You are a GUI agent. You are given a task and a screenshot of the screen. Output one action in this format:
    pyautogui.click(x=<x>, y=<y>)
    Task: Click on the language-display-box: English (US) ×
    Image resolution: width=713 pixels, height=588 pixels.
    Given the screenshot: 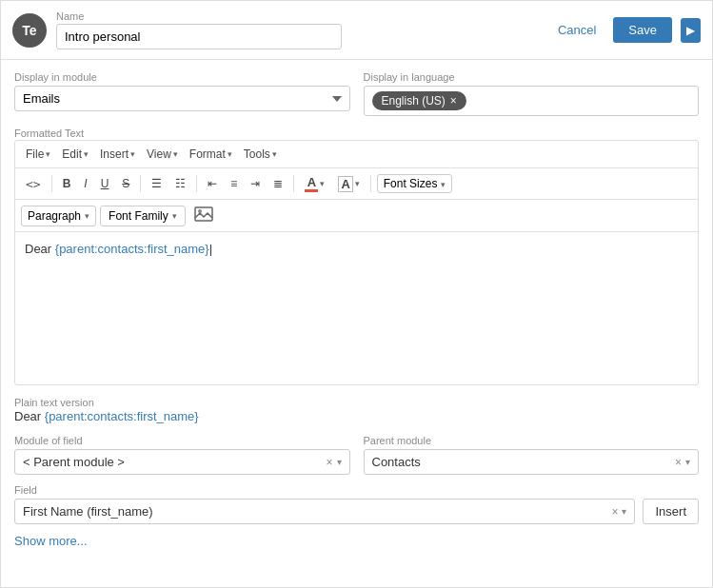 What is the action you would take?
    pyautogui.click(x=531, y=101)
    